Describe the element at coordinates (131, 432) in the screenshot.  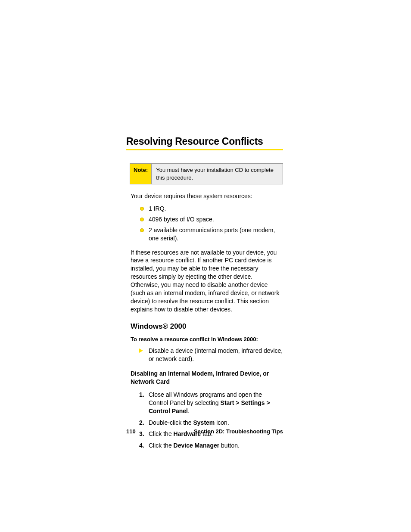
I see `page-number: 110` at that location.